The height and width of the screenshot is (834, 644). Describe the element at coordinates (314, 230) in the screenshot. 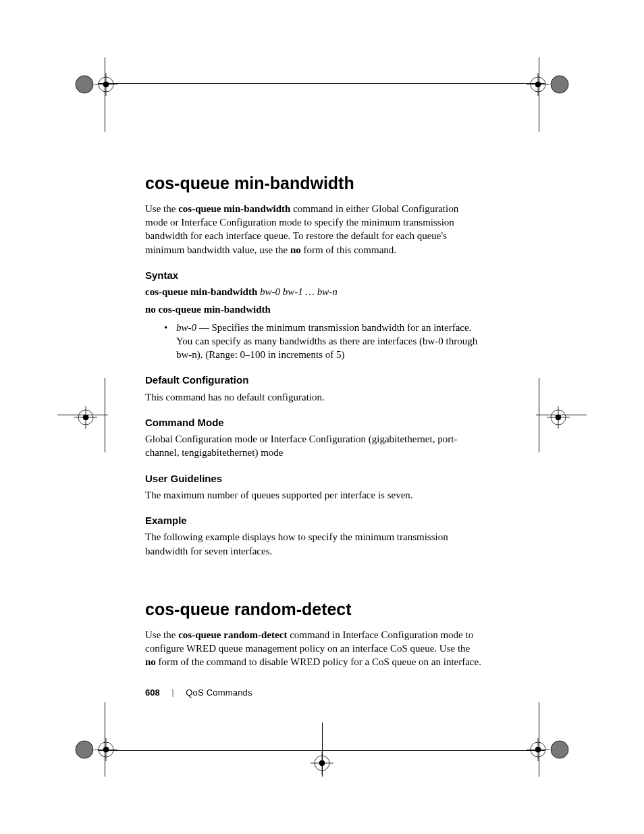

I see `section-intro: Use the cos-queue min-bandwidth command …` at that location.